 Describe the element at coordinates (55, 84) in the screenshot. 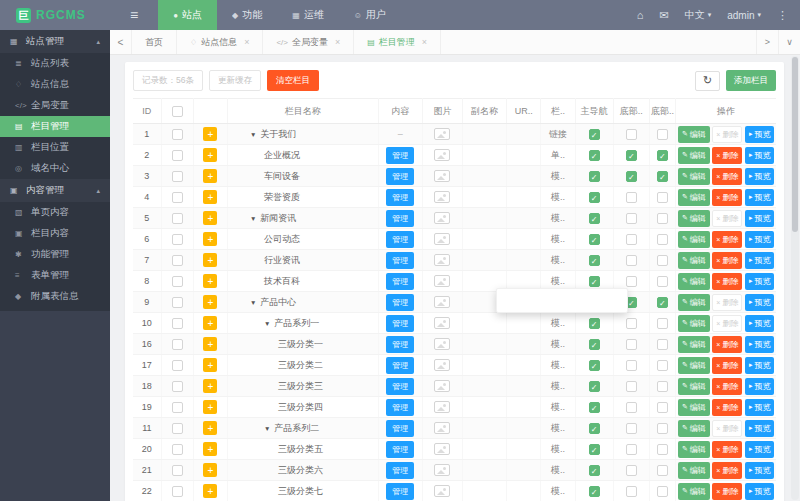

I see `sidebar-item-站点信息: ♢站点信息` at that location.